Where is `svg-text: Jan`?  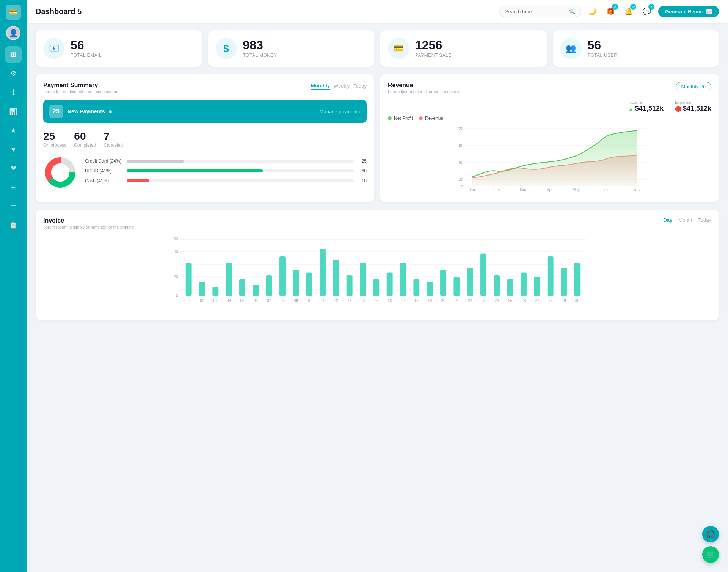 svg-text: Jan is located at coordinates (472, 190).